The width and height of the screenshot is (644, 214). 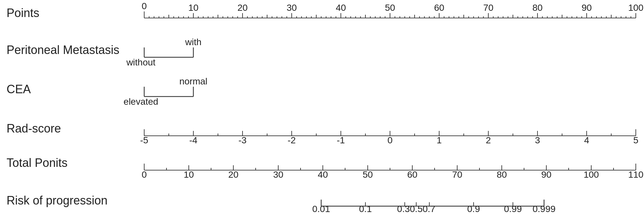 What do you see at coordinates (141, 62) in the screenshot?
I see `peritoneal-without-label: without` at bounding box center [141, 62].